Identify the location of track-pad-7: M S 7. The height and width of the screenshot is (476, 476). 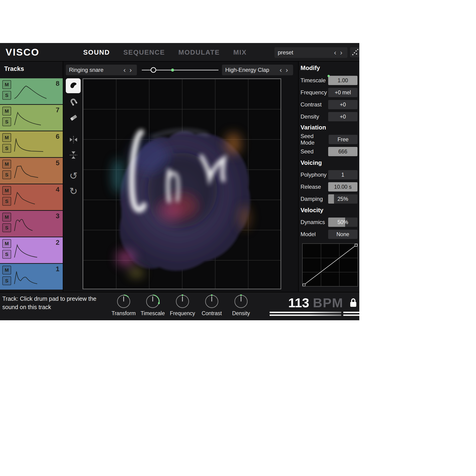
(32, 118).